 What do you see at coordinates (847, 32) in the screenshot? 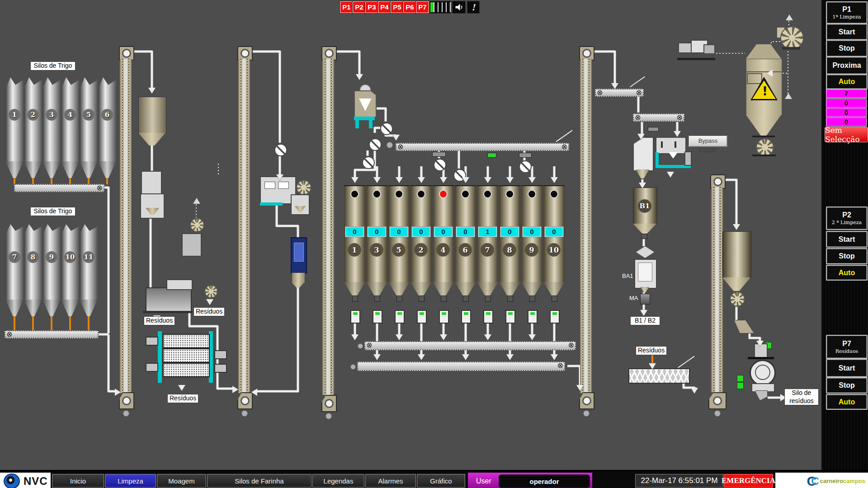
I see `p1-start-button: Start` at bounding box center [847, 32].